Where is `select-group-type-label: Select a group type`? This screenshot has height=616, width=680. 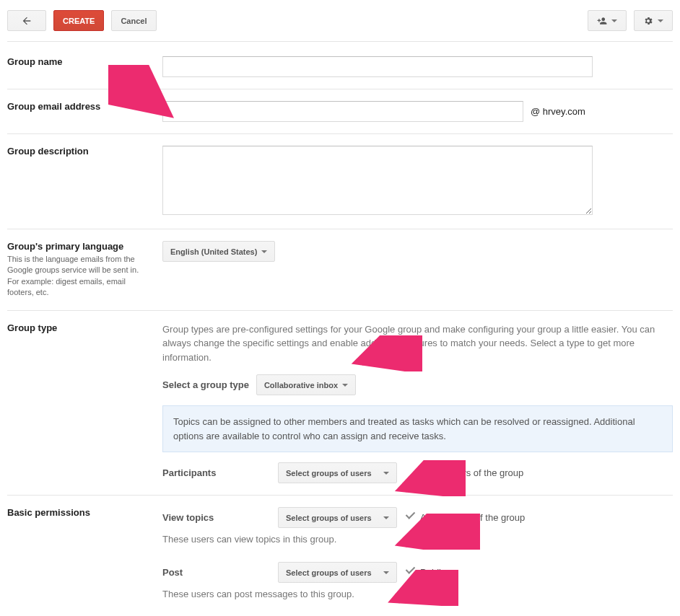
select-group-type-label: Select a group type is located at coordinates (206, 385).